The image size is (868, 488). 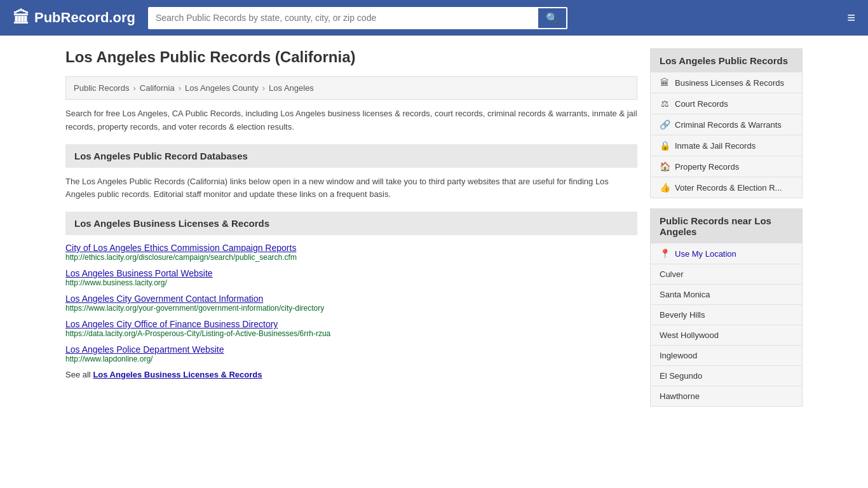 What do you see at coordinates (172, 324) in the screenshot?
I see `record-link-title: Los Angeles City Office of Finance Busin…` at bounding box center [172, 324].